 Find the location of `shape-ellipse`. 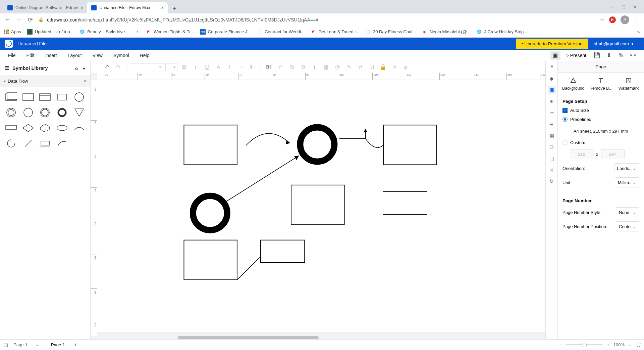

shape-ellipse is located at coordinates (62, 128).